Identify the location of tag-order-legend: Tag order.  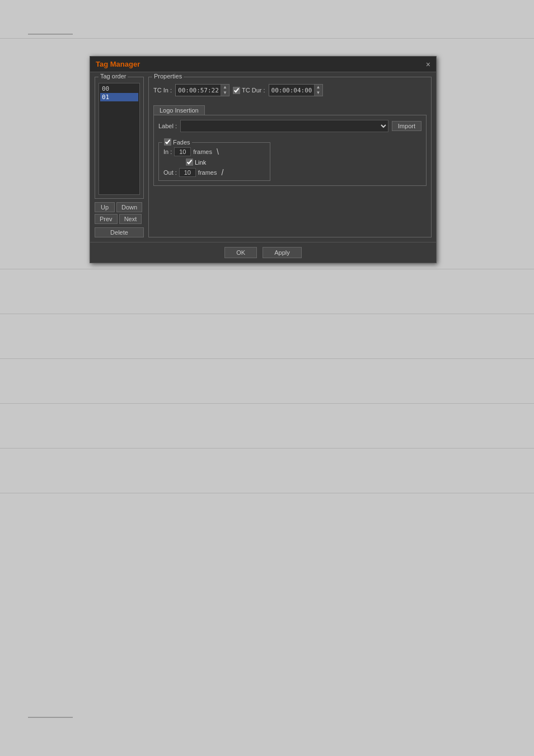
(113, 76).